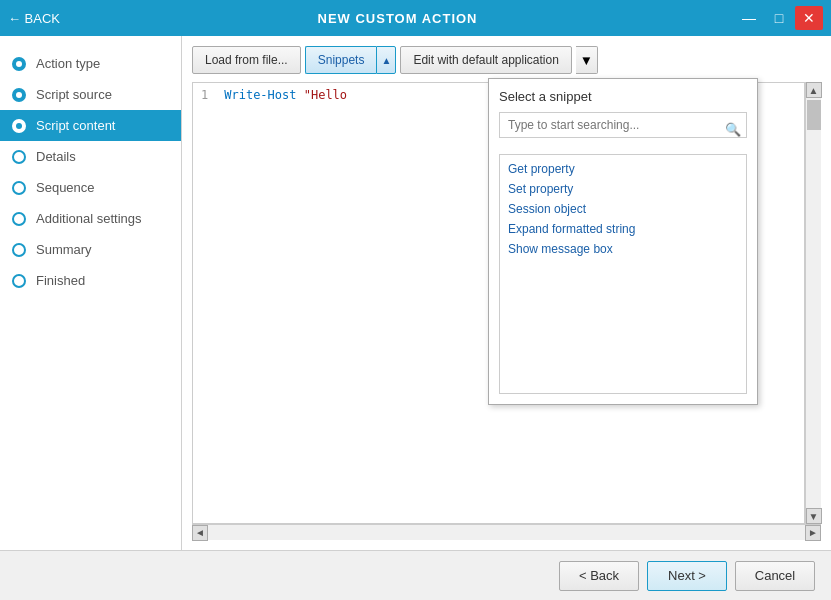 The height and width of the screenshot is (600, 831). What do you see at coordinates (326, 95) in the screenshot?
I see `string-hello: "Hello` at bounding box center [326, 95].